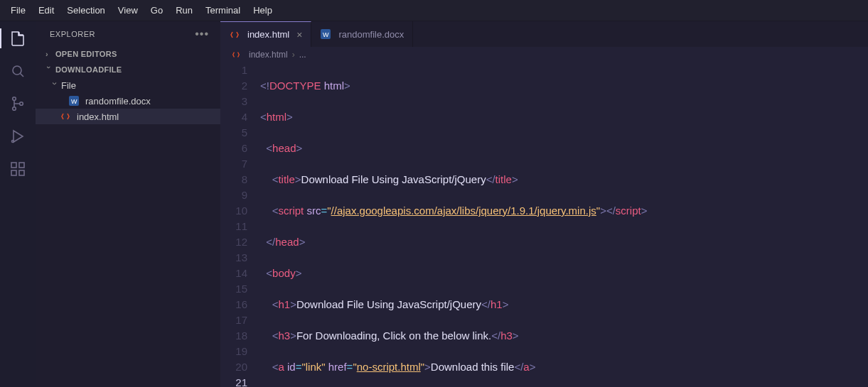 Image resolution: width=868 pixels, height=387 pixels. Describe the element at coordinates (18, 136) in the screenshot. I see `run-debug-icon` at that location.